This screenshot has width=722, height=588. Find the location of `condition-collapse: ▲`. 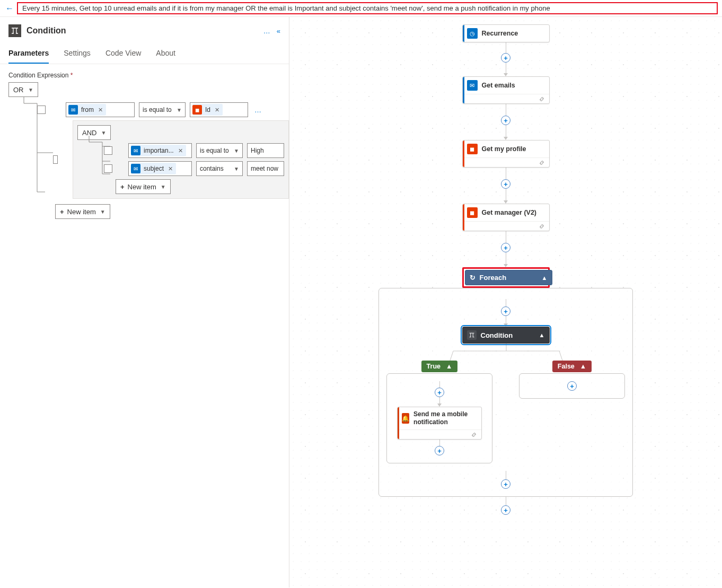

condition-collapse: ▲ is located at coordinates (542, 335).